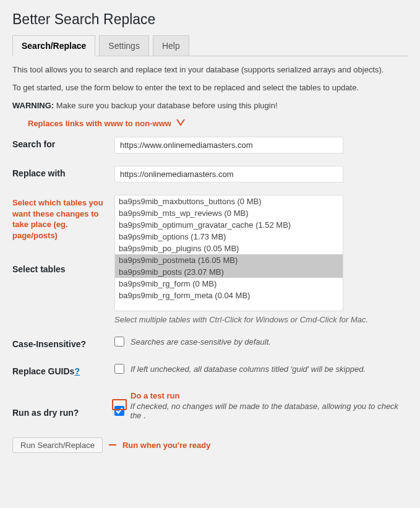  Describe the element at coordinates (119, 342) in the screenshot. I see `case-checkbox` at that location.